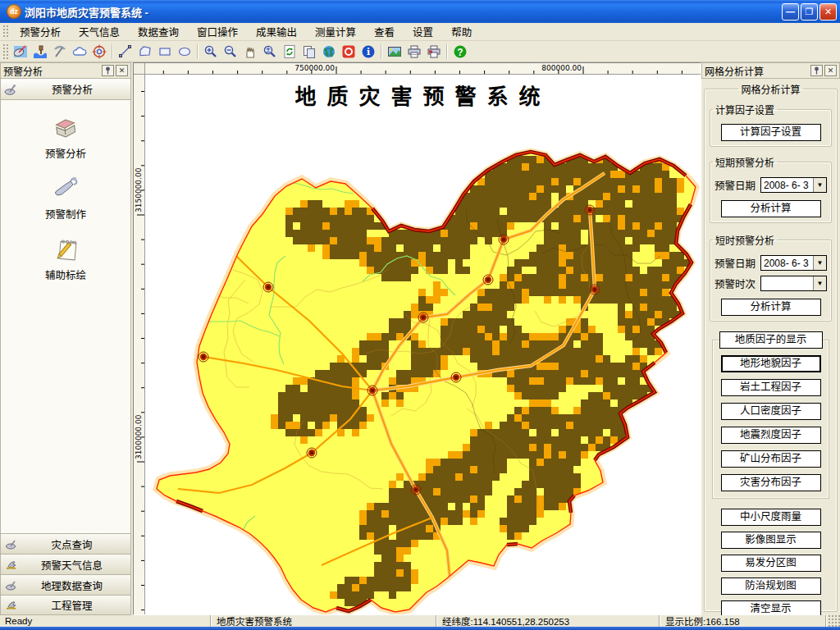 This screenshot has width=840, height=630. I want to click on ruler-label-y2: 3100000.00, so click(139, 431).